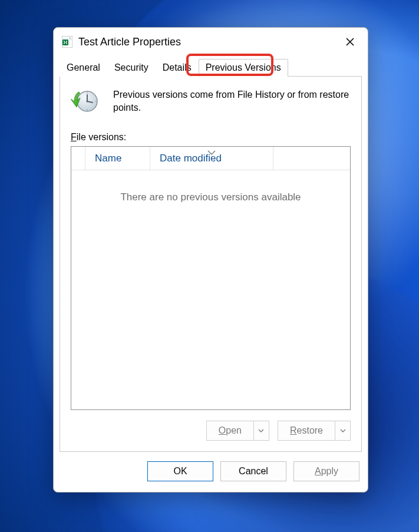 The height and width of the screenshot is (532, 419). I want to click on restore-split-button: Restore, so click(314, 431).